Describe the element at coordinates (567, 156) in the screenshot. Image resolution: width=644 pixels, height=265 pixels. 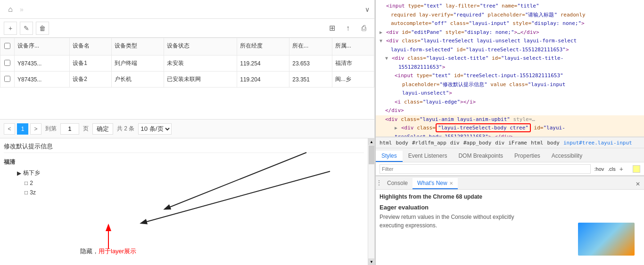
I see `tab-accessibility: Accessibility` at that location.